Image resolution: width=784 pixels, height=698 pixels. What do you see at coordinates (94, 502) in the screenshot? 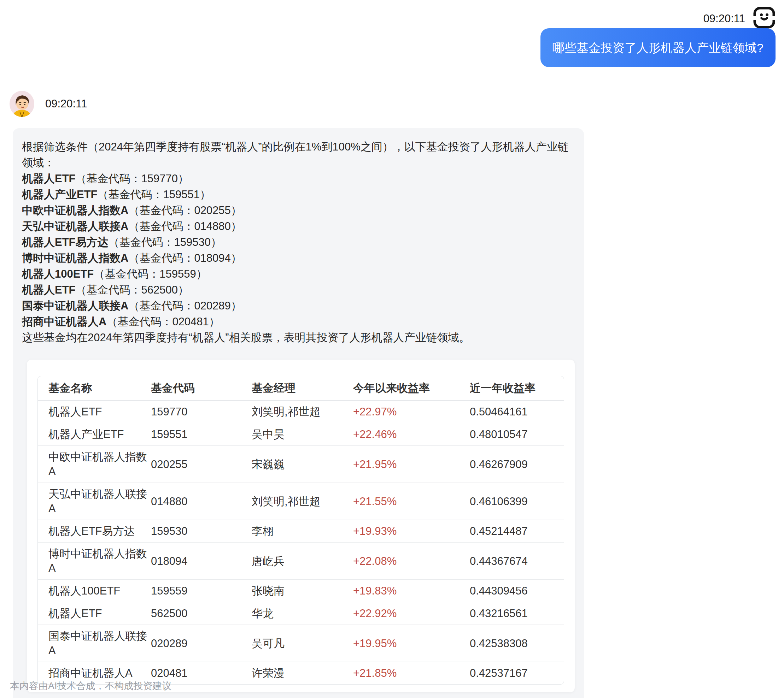
I see `cell-fund-name: 天弘中证机器人联接A` at bounding box center [94, 502].